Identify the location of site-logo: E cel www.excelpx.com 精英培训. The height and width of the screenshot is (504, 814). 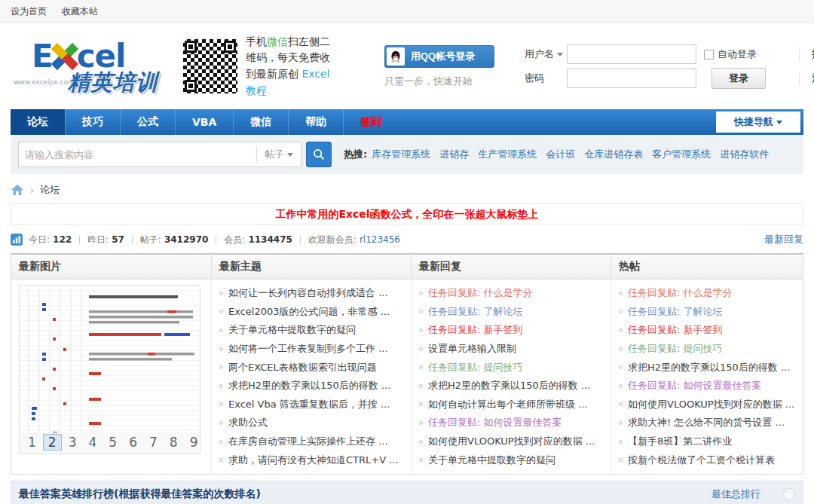
(91, 66).